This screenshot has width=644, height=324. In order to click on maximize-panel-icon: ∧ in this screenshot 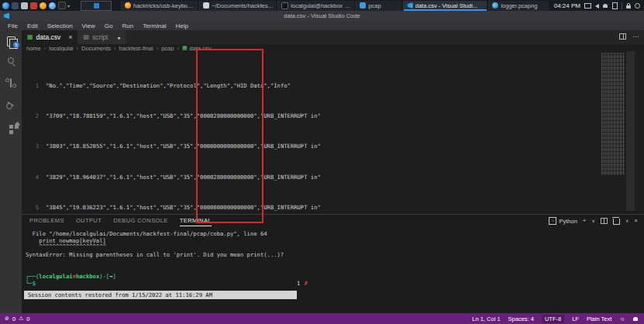, I will do `click(627, 221)`.